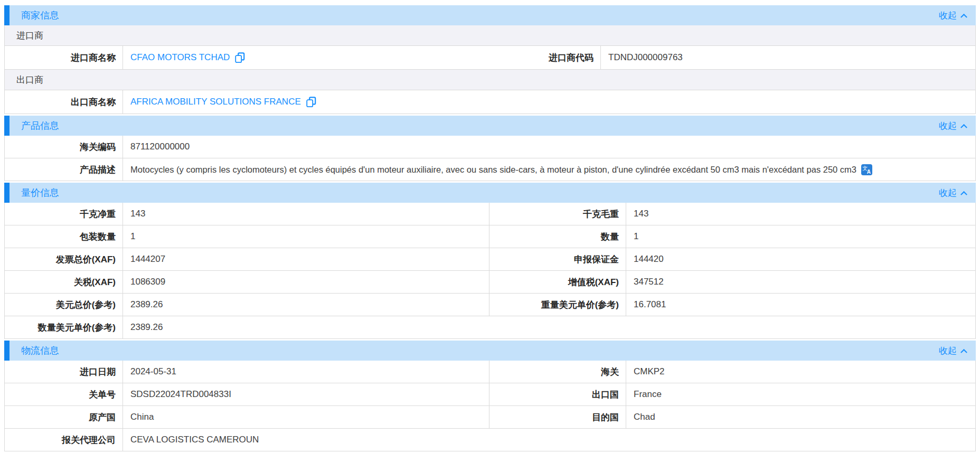 The width and height of the screenshot is (980, 453). Describe the element at coordinates (306, 259) in the screenshot. I see `invoice-total-value: 1444207` at that location.